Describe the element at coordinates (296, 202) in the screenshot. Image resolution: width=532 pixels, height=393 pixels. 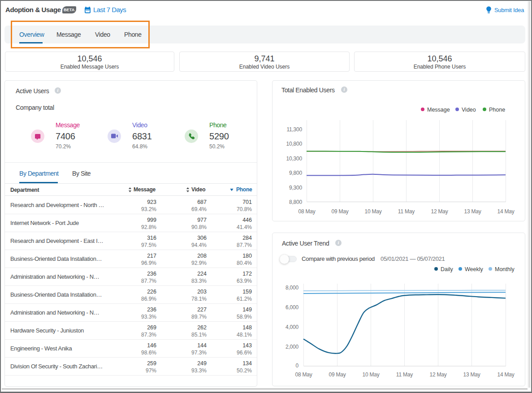
I see `svg-text: 8,800` at that location.